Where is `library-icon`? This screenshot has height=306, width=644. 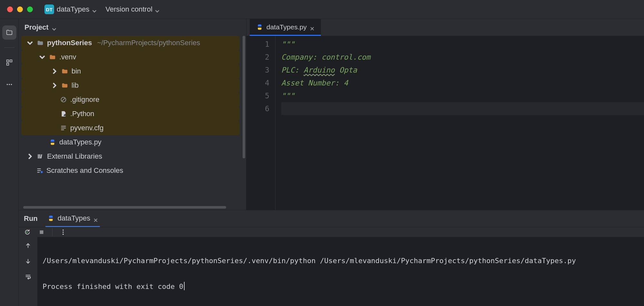 library-icon is located at coordinates (40, 156).